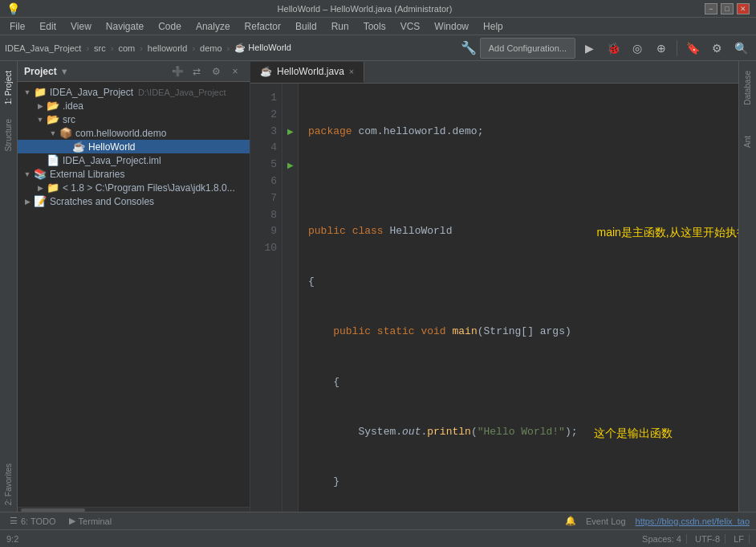 Image resolution: width=756 pixels, height=547 pixels. Describe the element at coordinates (177, 71) in the screenshot. I see `add-scope-button: ➕` at that location.